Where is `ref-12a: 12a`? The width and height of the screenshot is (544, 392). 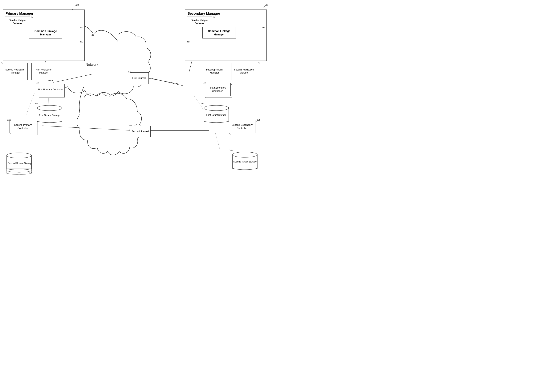 ref-12a: 12a is located at coordinates (9, 120).